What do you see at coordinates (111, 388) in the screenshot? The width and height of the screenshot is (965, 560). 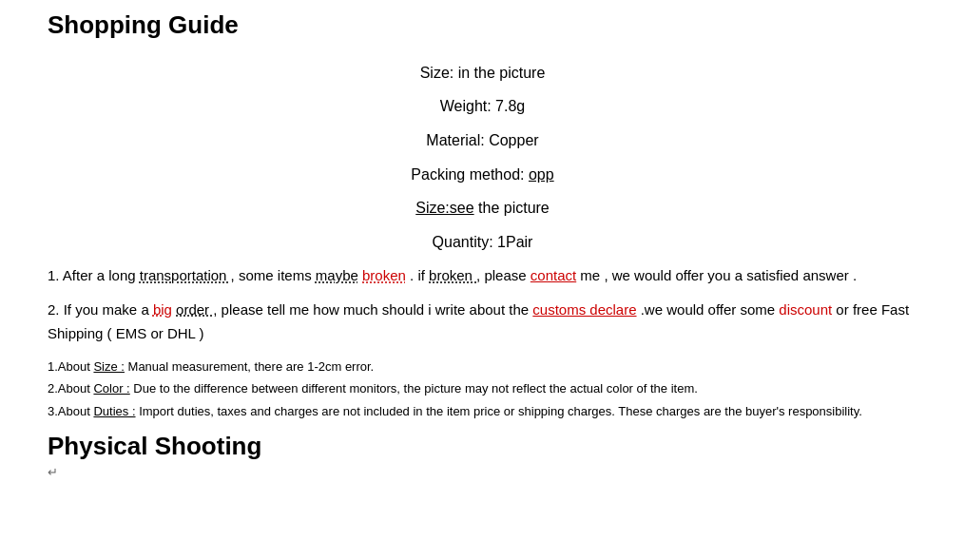 I see `note-color-label: Color :` at bounding box center [111, 388].